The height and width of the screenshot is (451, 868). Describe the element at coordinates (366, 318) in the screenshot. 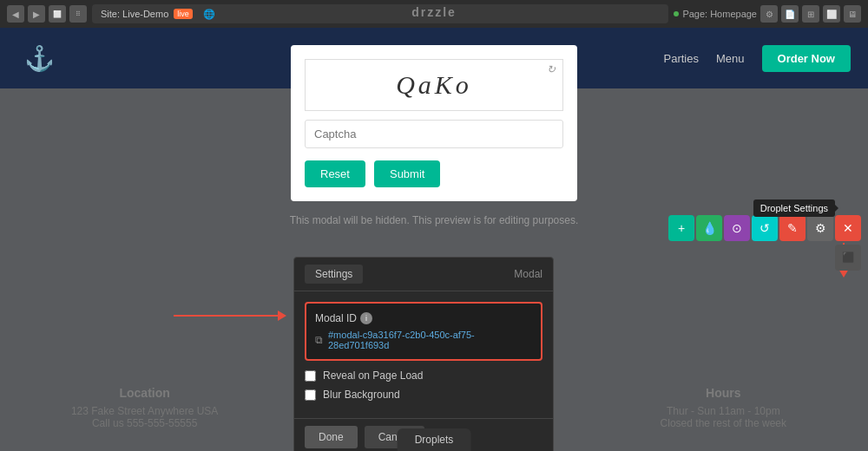

I see `info-icon: i` at that location.